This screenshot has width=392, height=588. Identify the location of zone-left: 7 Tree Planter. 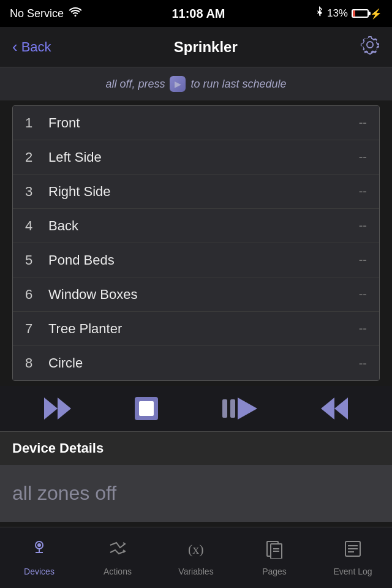
(74, 329).